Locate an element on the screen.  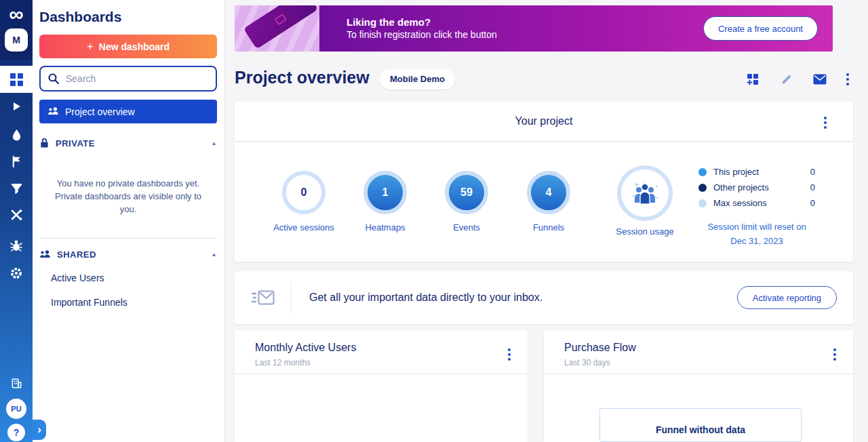
stat-circle is located at coordinates (645, 193).